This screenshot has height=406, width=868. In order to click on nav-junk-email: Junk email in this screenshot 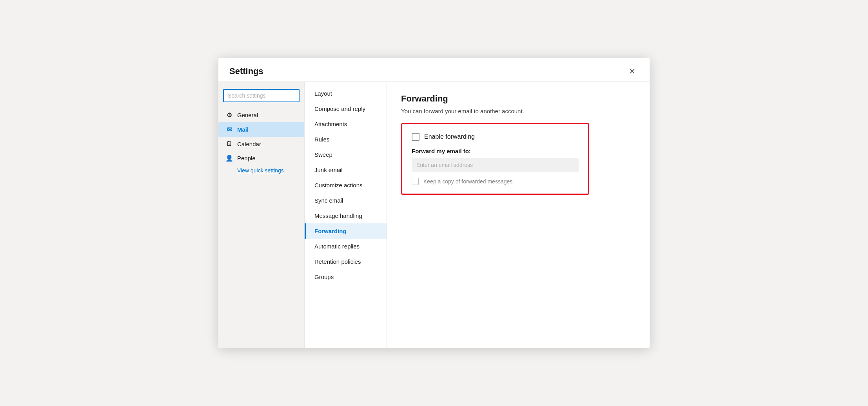, I will do `click(346, 170)`.